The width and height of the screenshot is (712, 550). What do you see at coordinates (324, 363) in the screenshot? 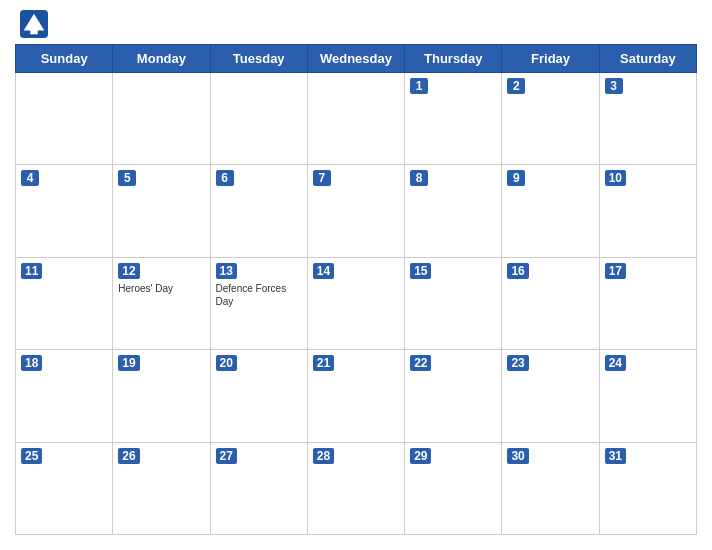
I see `date-number: 21` at bounding box center [324, 363].